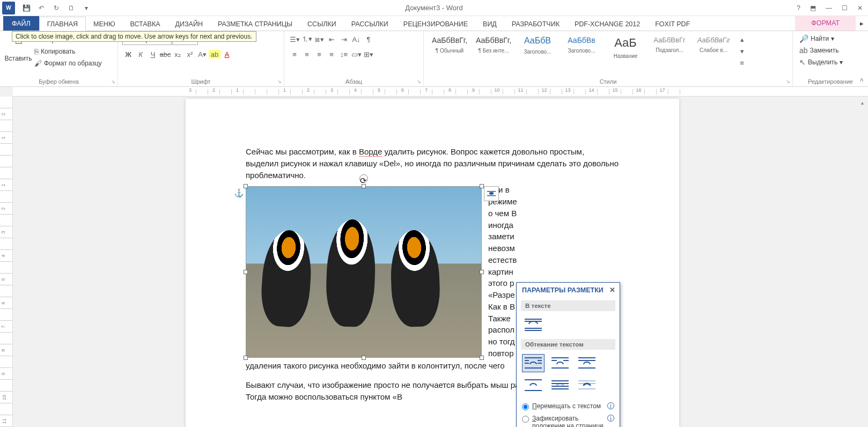  I want to click on style-item: АаБбВвГг,¶ Без инте..., so click(494, 49).